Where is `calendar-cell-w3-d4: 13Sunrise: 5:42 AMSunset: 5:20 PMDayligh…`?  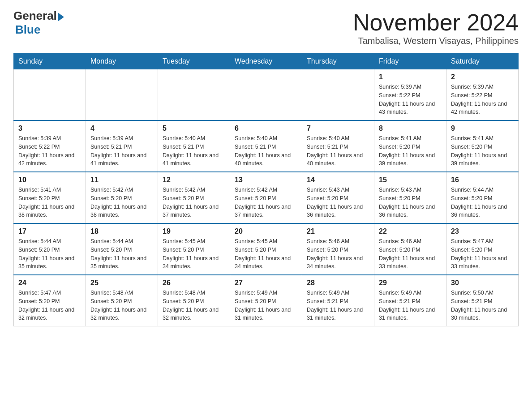 calendar-cell-w3-d4: 13Sunrise: 5:42 AMSunset: 5:20 PMDayligh… is located at coordinates (266, 198).